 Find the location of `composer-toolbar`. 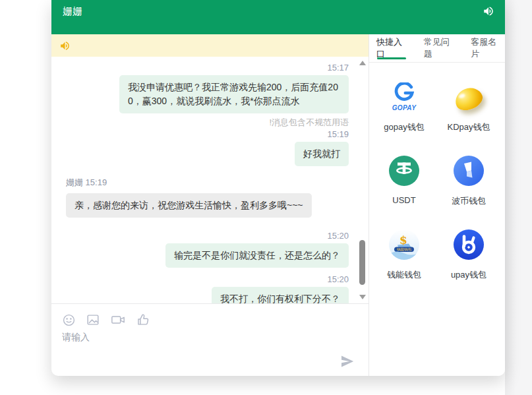

composer-toolbar is located at coordinates (210, 320).